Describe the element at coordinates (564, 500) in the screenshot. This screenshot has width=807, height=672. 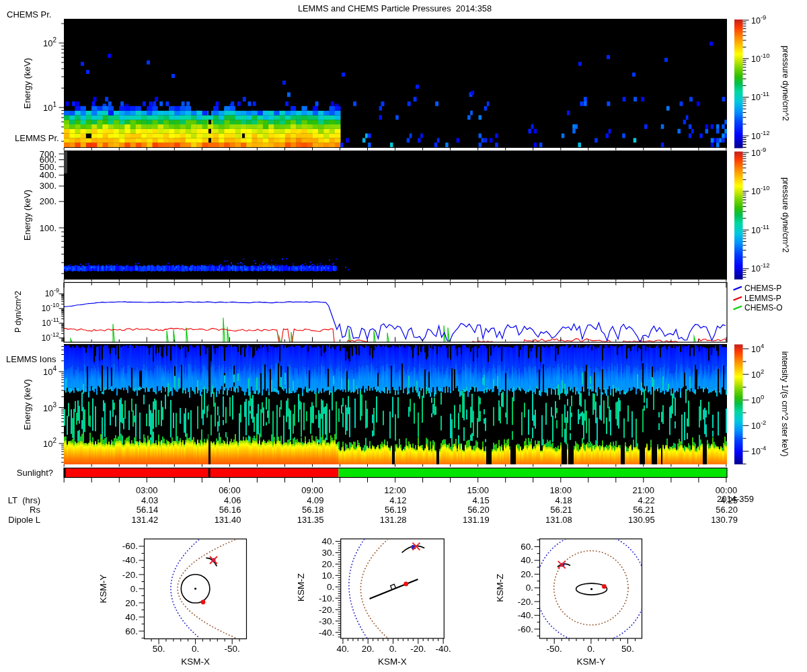
I see `svg-text: 4.18` at that location.